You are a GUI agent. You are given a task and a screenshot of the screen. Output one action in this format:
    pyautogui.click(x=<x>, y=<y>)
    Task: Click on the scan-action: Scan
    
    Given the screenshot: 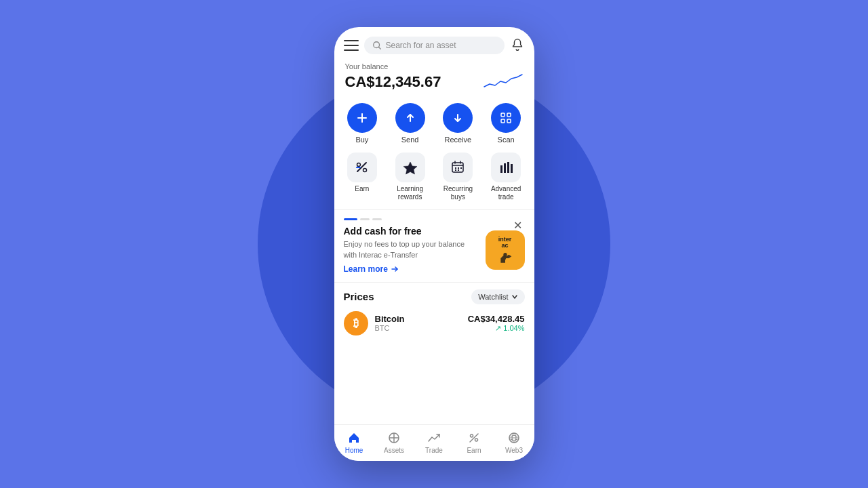 What is the action you would take?
    pyautogui.click(x=506, y=123)
    